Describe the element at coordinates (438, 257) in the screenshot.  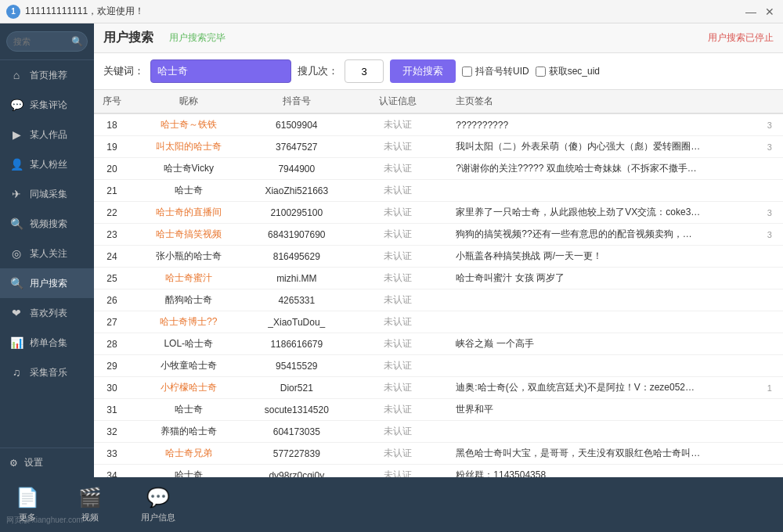
I see `table-row: 24 张小瓶的哈士奇 816495629 未认证 小瓶盖各种搞笑挑战 两/一天一…` at that location.